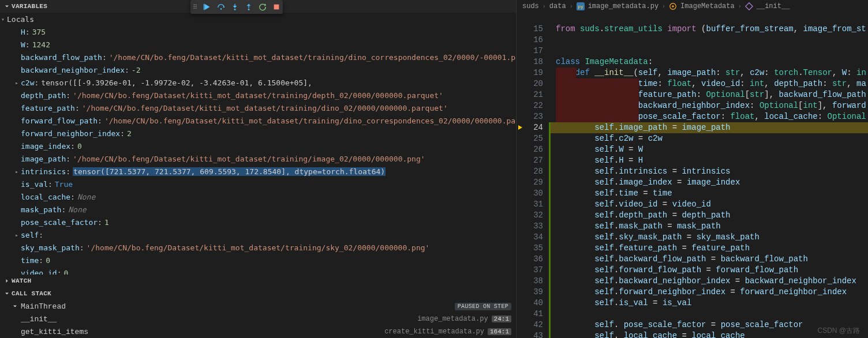  Describe the element at coordinates (709, 204) in the screenshot. I see `code-line: self.video_id = video_id` at that location.